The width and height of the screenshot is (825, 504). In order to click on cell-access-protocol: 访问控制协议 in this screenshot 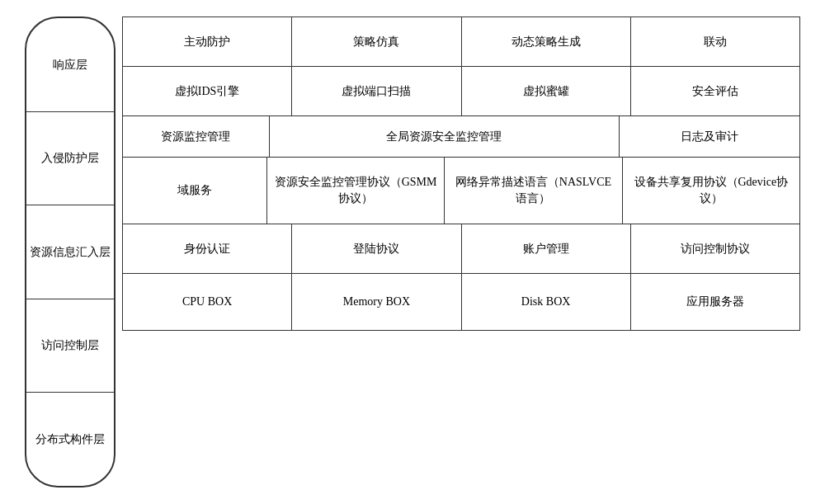, I will do `click(715, 249)`.